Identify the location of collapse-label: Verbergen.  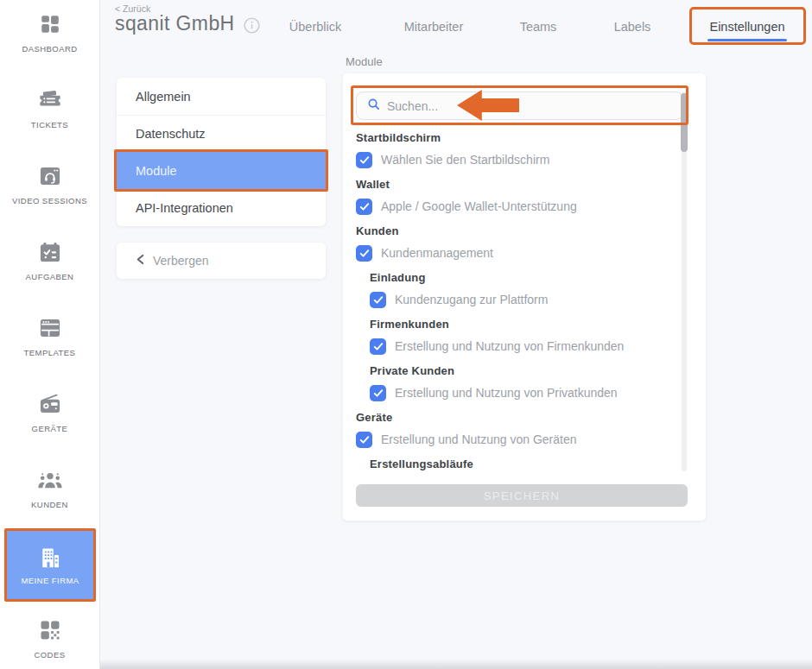
(181, 261).